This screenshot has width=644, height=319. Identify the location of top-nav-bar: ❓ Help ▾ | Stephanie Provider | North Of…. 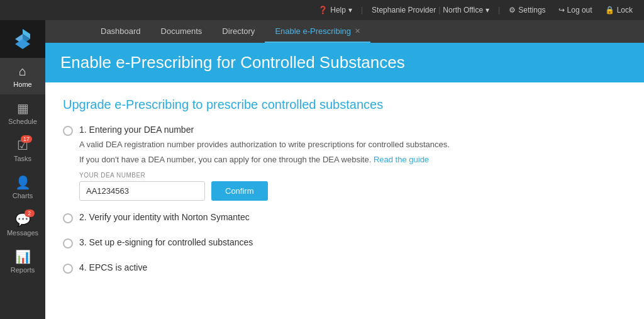
(322, 10).